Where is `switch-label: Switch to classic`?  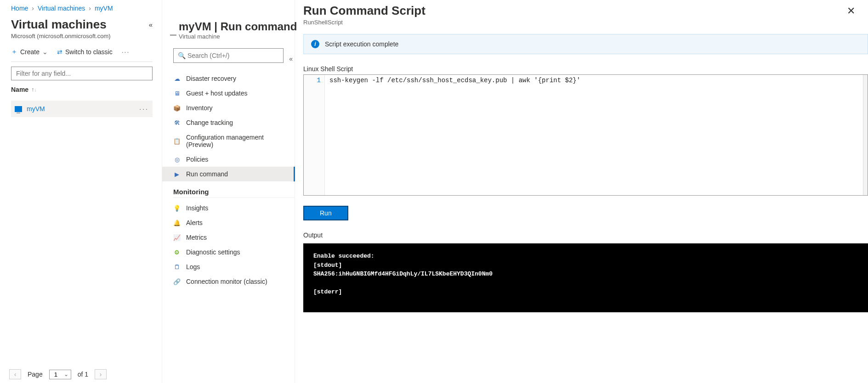 switch-label: Switch to classic is located at coordinates (89, 52).